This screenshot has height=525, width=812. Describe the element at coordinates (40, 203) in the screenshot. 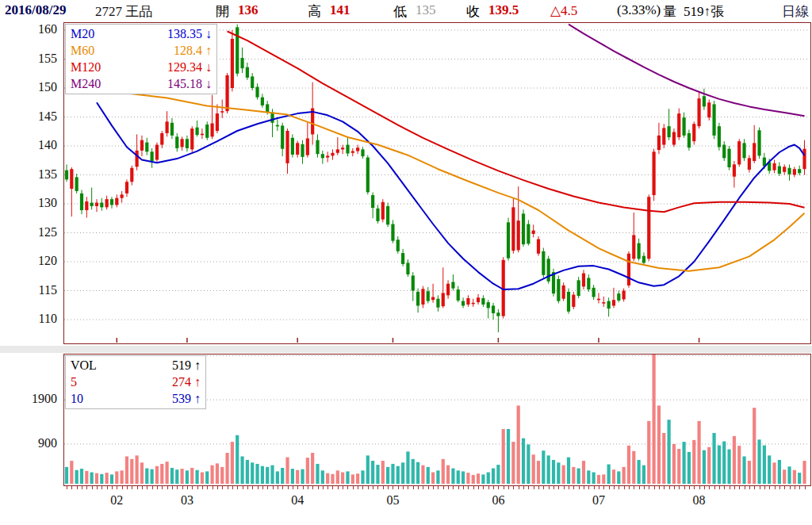

I see `price-tick-label: 130` at that location.